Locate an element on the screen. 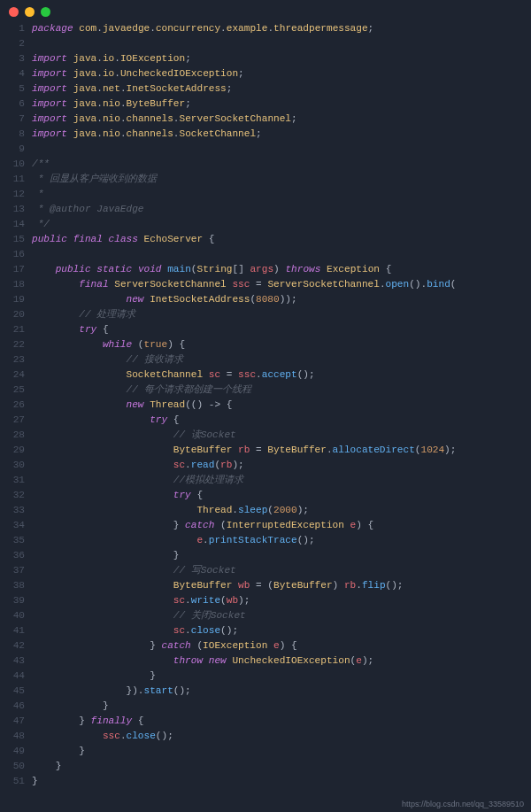 The height and width of the screenshot is (812, 531). code-line: 29 ByteBuffer rb = ByteBuffer.allocateDi… is located at coordinates (266, 450).